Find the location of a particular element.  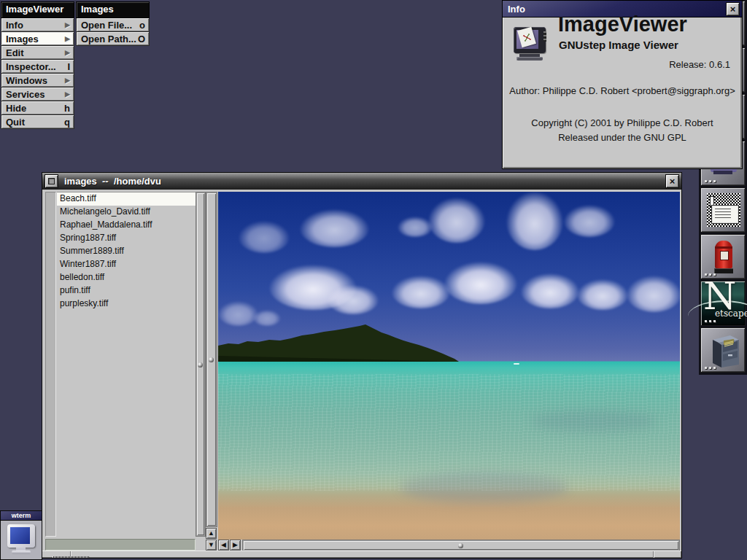

main-menu-title: ImageViewer is located at coordinates (38, 10).